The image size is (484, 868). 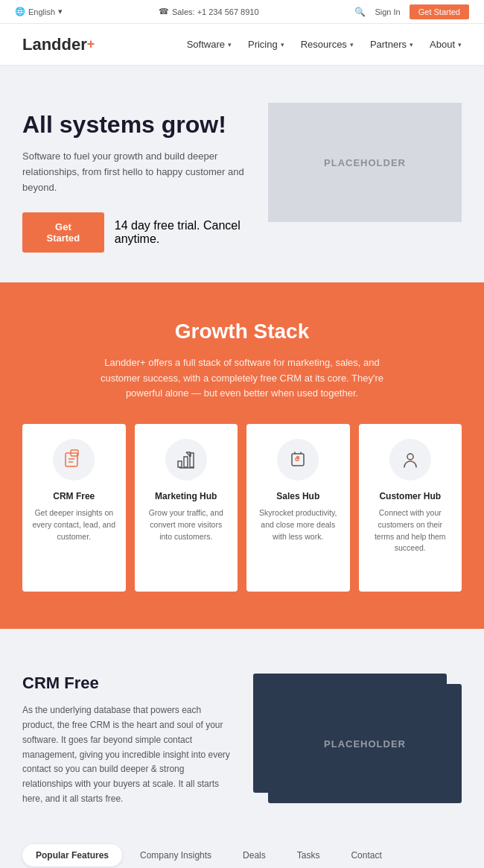 What do you see at coordinates (298, 525) in the screenshot?
I see `card-sales-desc: Skyrocket productivity, and close more d…` at bounding box center [298, 525].